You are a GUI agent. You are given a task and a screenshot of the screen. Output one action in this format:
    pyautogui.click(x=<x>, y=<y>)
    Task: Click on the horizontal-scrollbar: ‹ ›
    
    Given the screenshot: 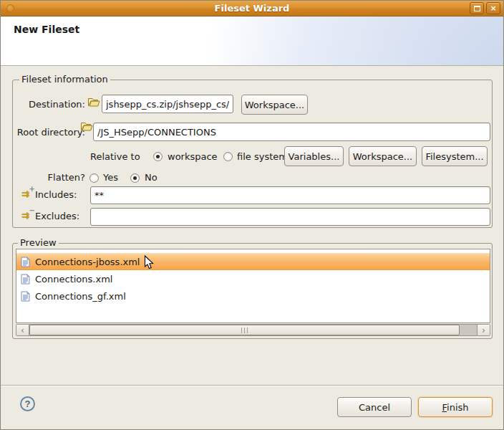 What is the action you would take?
    pyautogui.click(x=253, y=330)
    